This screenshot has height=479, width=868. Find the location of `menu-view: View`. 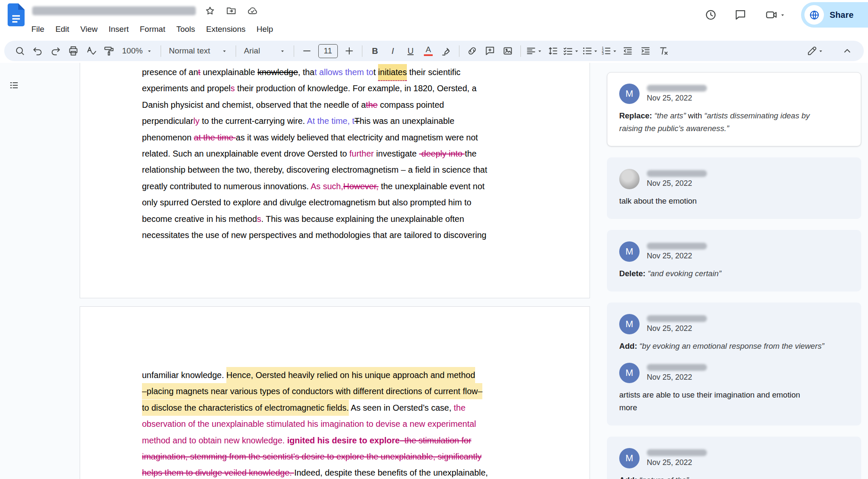

menu-view: View is located at coordinates (89, 29).